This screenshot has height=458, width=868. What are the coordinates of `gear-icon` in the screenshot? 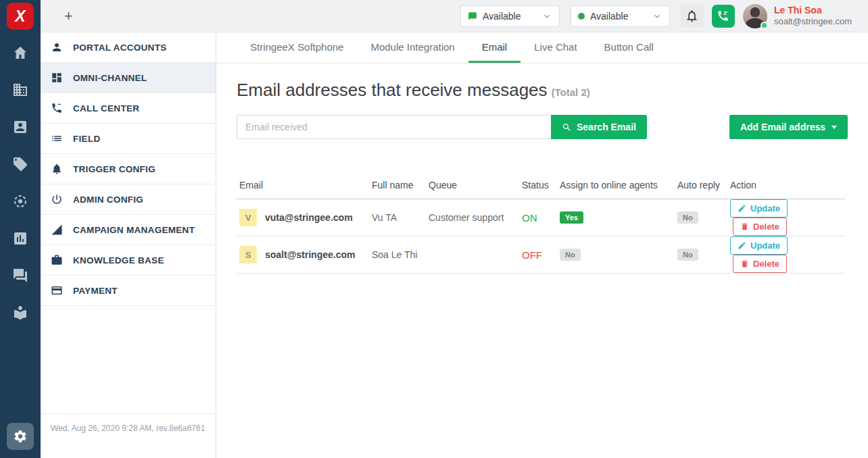 It's located at (20, 436).